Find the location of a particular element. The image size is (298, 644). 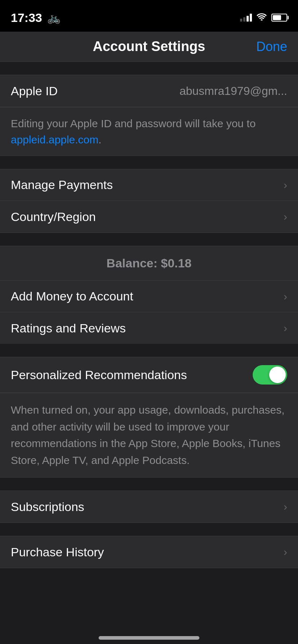

bottom-section: Subscriptions › is located at coordinates (149, 507).